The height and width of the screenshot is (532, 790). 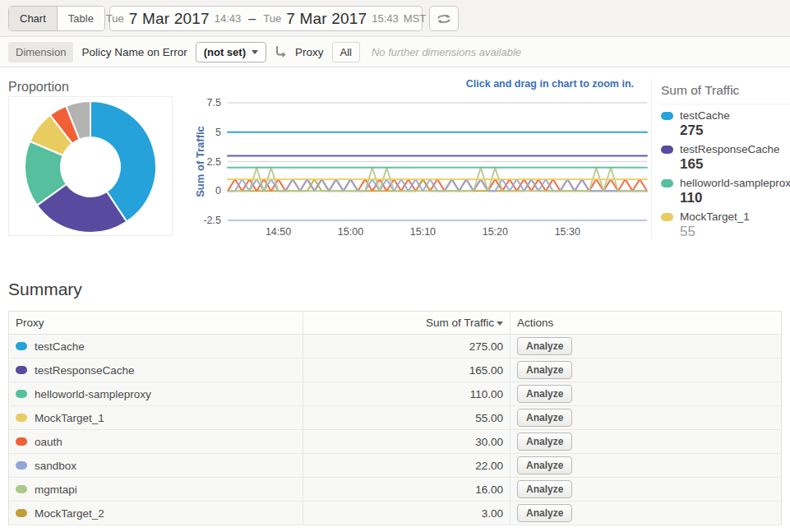 I want to click on table-row: sandbox22.00Analyze, so click(x=395, y=465).